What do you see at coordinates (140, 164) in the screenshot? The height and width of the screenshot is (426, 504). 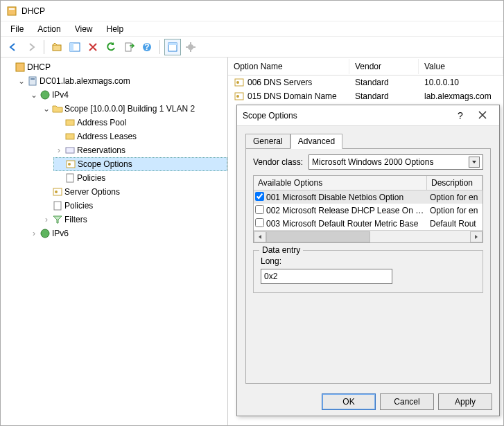 I see `tree-scope-options: ▸Scope Options` at bounding box center [140, 164].